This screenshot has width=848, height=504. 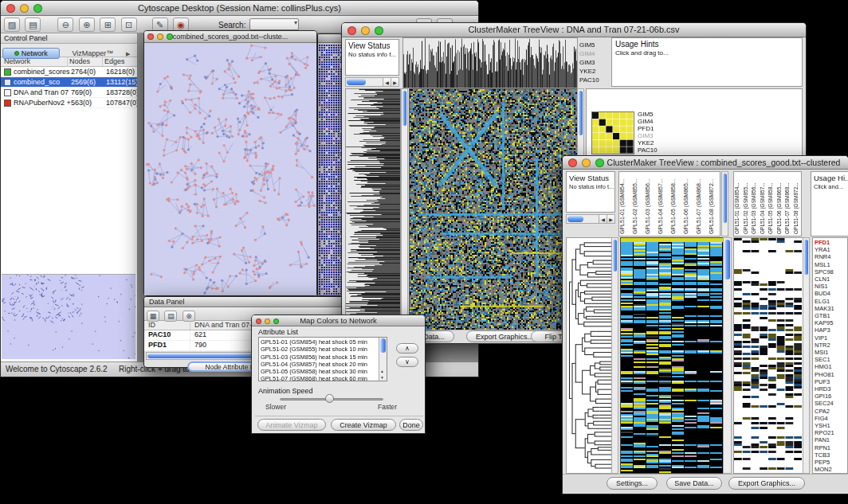 What do you see at coordinates (591, 219) in the screenshot?
I see `treeview2-status-hscrollbar: ◀ ▶` at bounding box center [591, 219].